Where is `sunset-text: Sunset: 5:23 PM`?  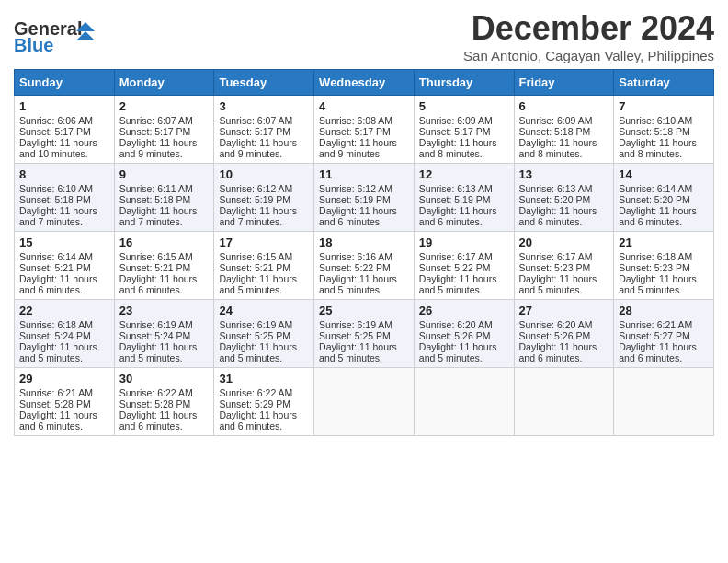
sunset-text: Sunset: 5:23 PM is located at coordinates (664, 268).